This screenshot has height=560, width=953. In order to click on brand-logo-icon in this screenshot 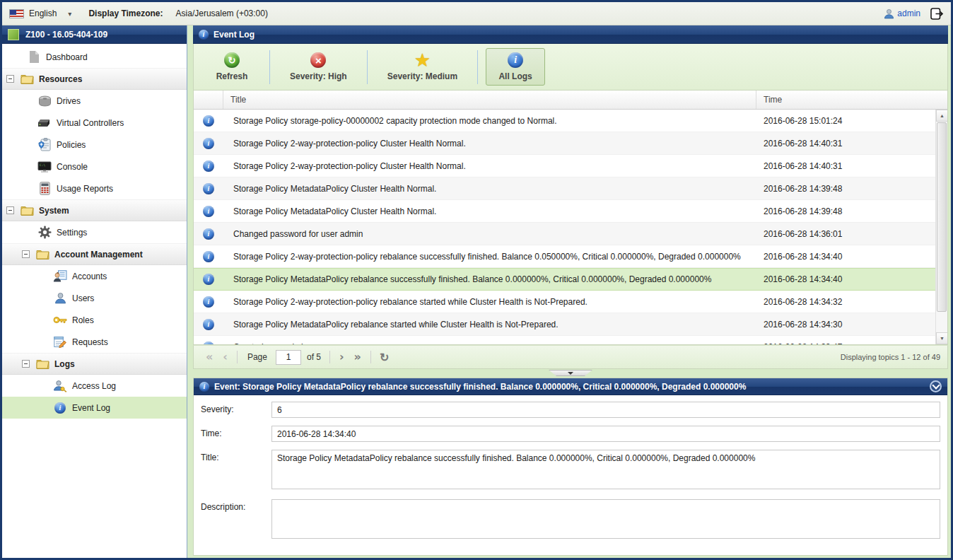, I will do `click(13, 35)`.